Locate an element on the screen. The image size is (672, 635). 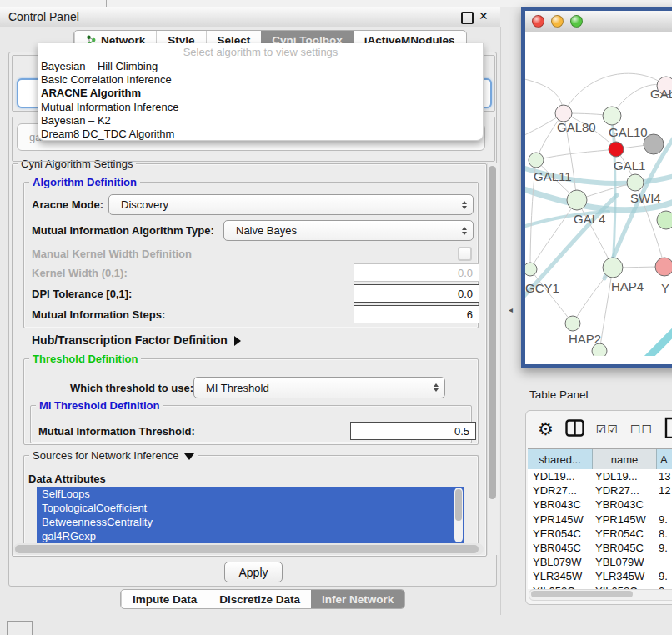
minimize-traffic-light-icon is located at coordinates (557, 22).